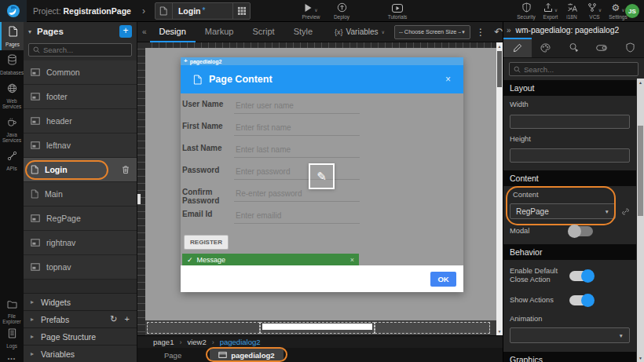 The width and height of the screenshot is (644, 362). What do you see at coordinates (570, 155) in the screenshot?
I see `height-input` at bounding box center [570, 155].